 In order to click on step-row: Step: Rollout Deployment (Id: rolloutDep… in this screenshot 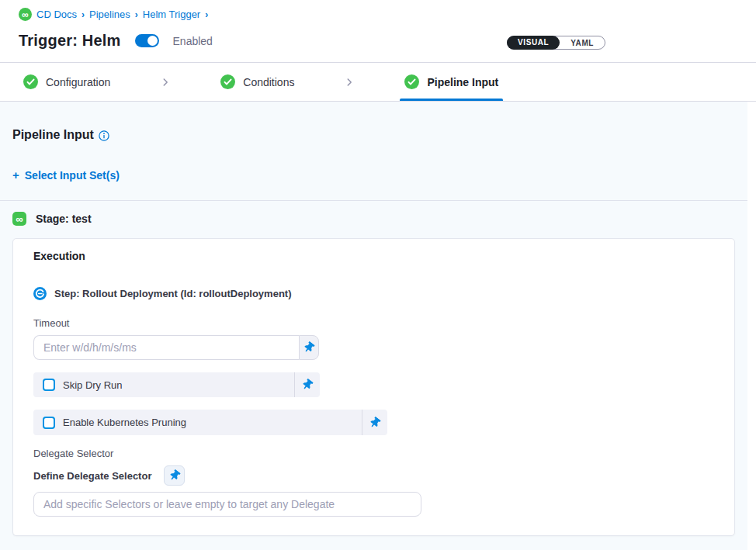, I will do `click(374, 293)`.